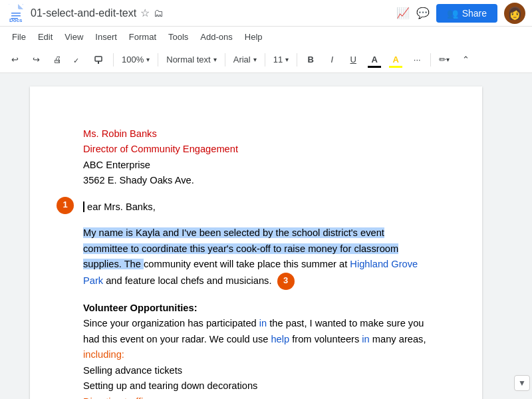 The width and height of the screenshot is (532, 399). I want to click on folder-icon: 🗂, so click(158, 13).